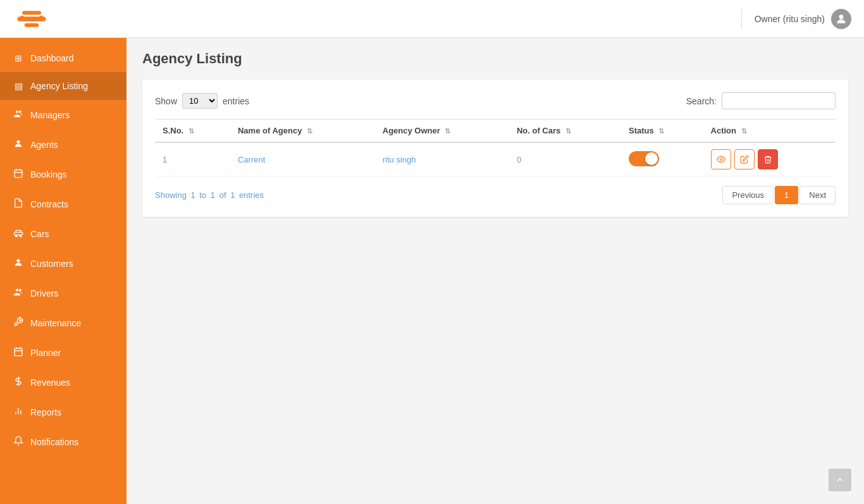 The width and height of the screenshot is (864, 504). Describe the element at coordinates (796, 19) in the screenshot. I see `header-right: Owner (ritu singh)` at that location.